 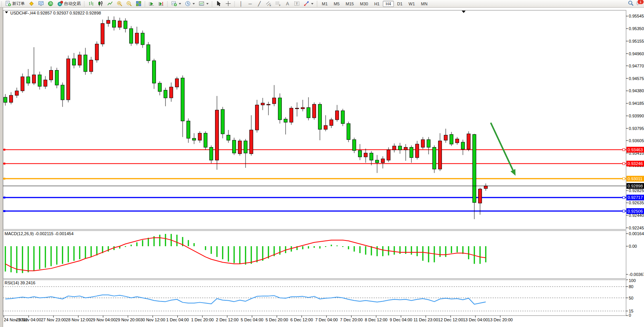 I want to click on indicators-button, so click(x=176, y=4).